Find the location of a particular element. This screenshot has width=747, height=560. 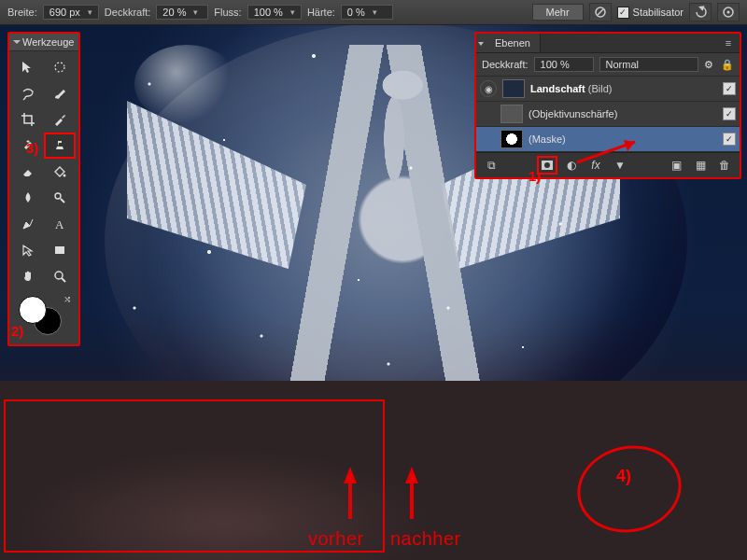

foreground-color is located at coordinates (33, 310).